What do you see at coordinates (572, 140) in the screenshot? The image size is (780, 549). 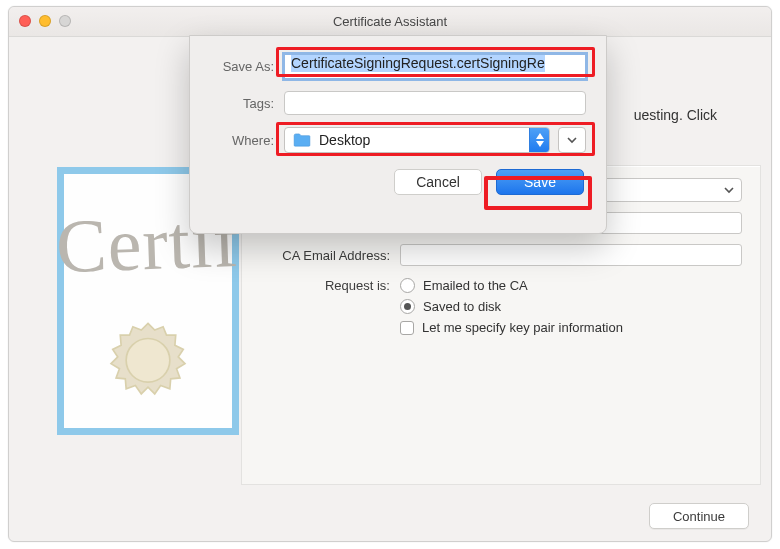 I see `where-expand-button` at bounding box center [572, 140].